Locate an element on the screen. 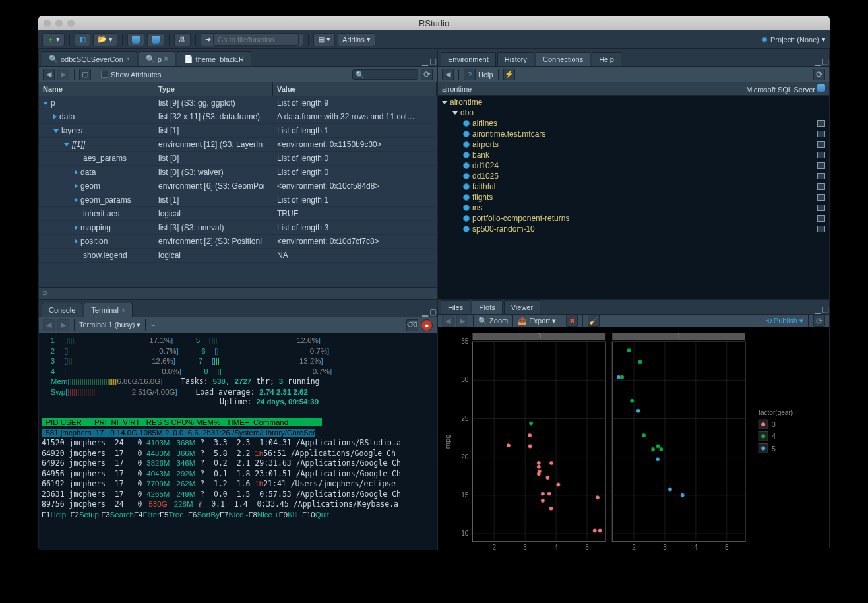  titlebar: RStudio is located at coordinates (434, 23).